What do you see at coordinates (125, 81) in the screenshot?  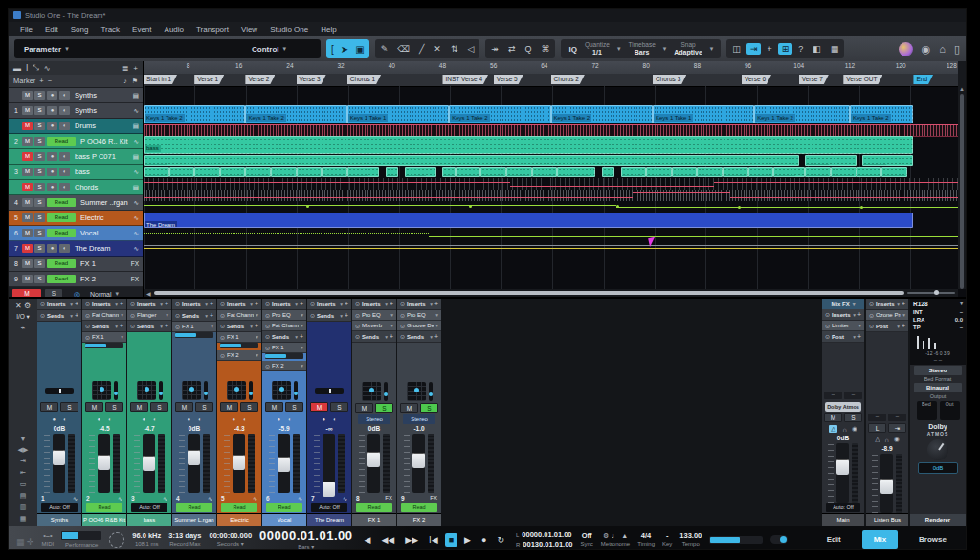 I see `note-icon: ♪` at bounding box center [125, 81].